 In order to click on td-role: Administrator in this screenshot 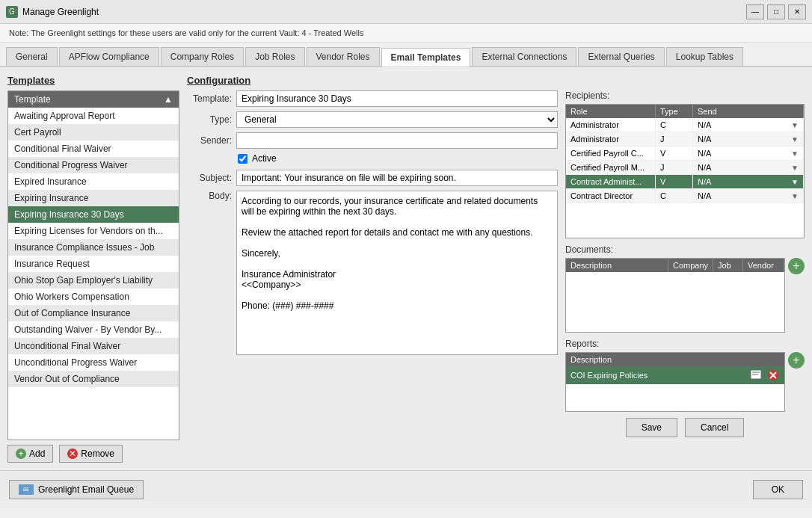, I will do `click(611, 139)`.